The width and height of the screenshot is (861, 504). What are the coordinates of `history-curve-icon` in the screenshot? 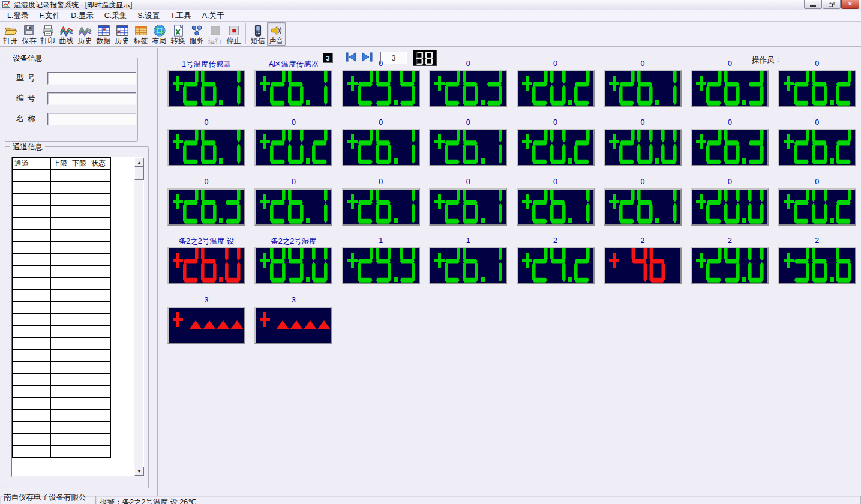 It's located at (85, 30).